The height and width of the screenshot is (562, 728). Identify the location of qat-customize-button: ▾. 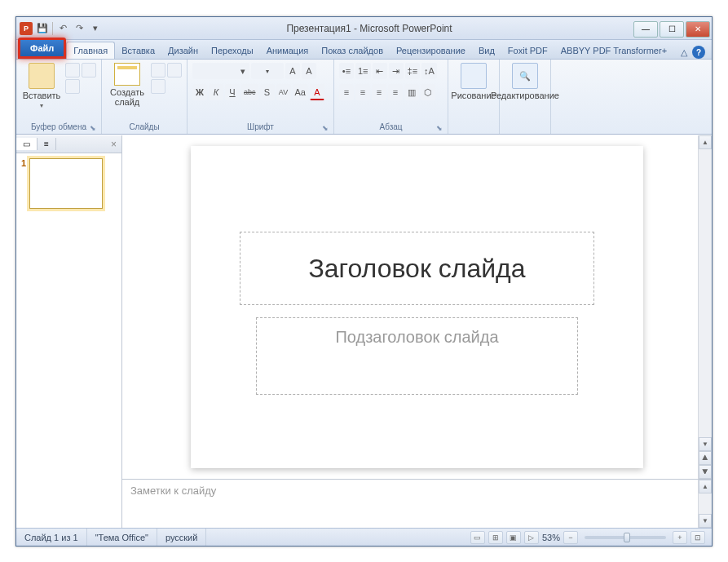
(95, 29).